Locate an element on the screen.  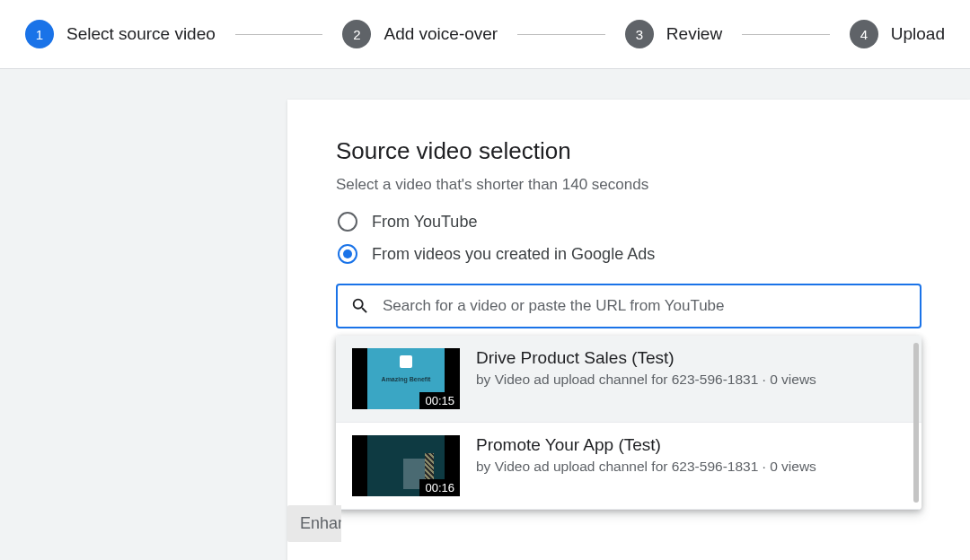
result-meta: Drive Product Sales (Test) by Video ad u… is located at coordinates (647, 379).